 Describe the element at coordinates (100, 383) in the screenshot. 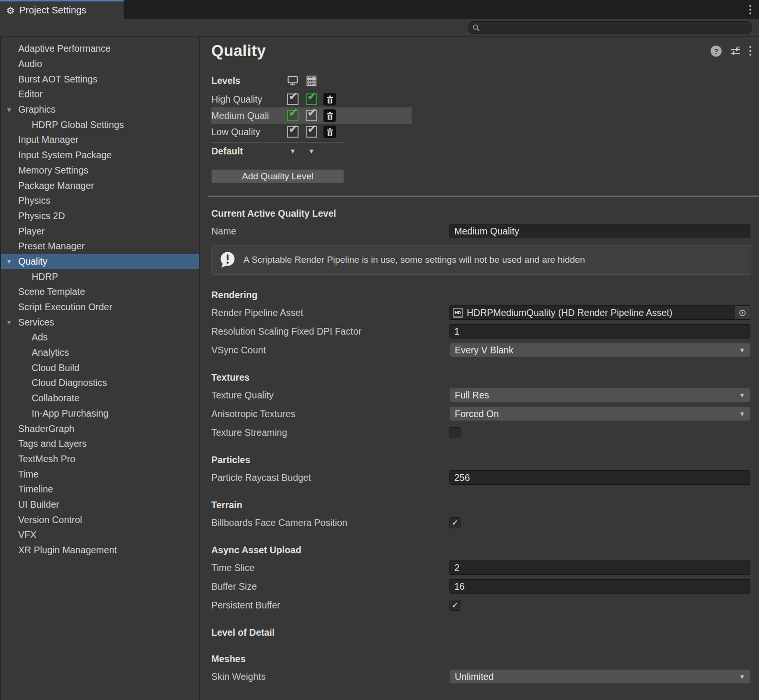

I see `sidebar-item-cloud-diagnostics: Cloud Diagnostics` at that location.